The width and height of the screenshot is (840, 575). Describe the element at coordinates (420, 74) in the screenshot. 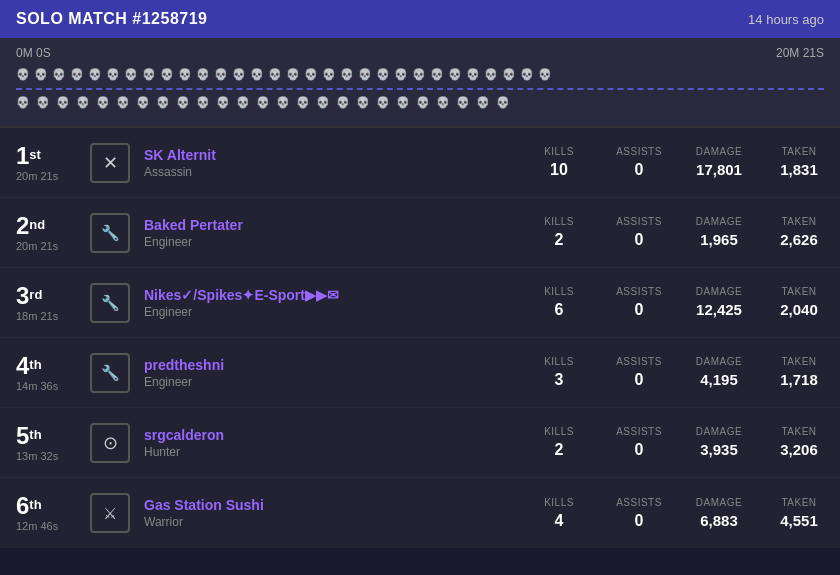

I see `skull-row-top: 💀💀💀💀💀💀💀💀💀💀💀💀💀💀💀💀💀💀💀💀💀💀💀💀💀💀💀💀💀💀` at that location.